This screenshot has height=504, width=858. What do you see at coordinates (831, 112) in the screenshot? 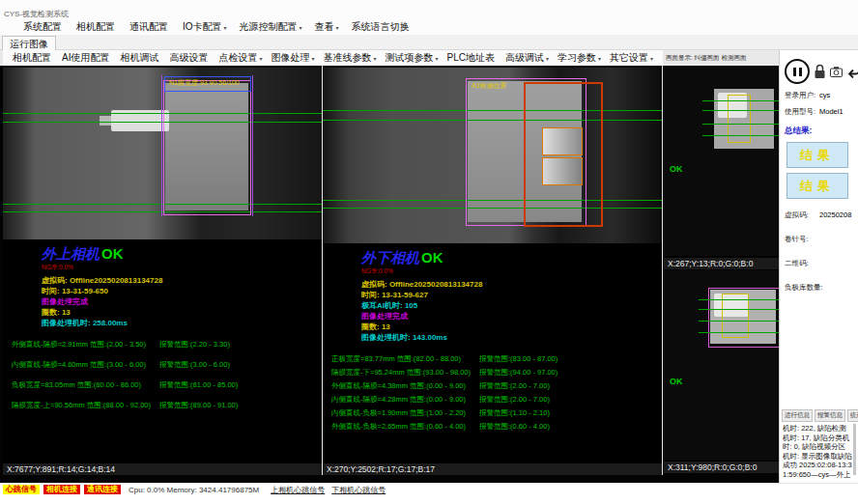
I see `model-select: Model1` at bounding box center [831, 112].